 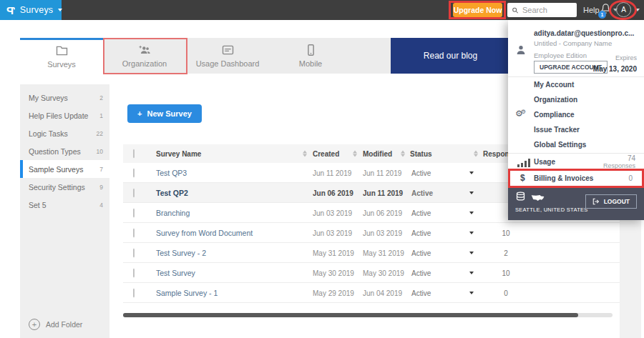 I want to click on survey-name-link: Test Survey, so click(x=176, y=273).